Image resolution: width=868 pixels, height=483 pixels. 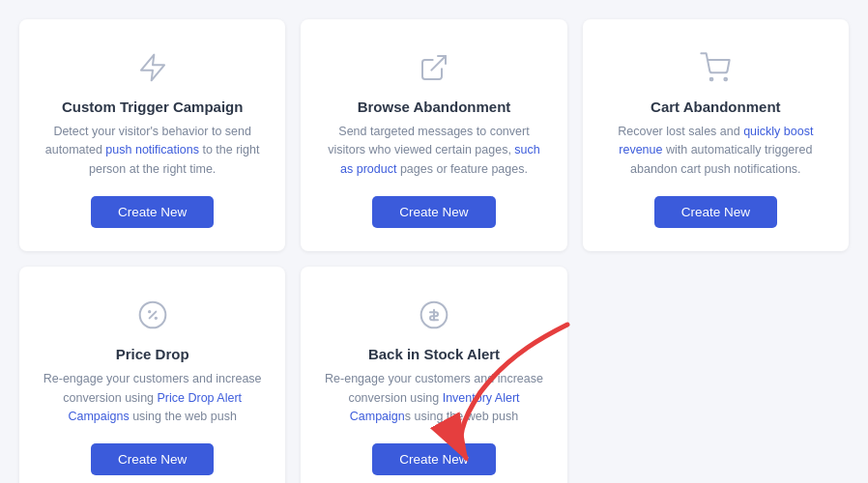 I want to click on card-browse-abandonment: Browse Abandonment Send targeted message…, so click(x=433, y=135).